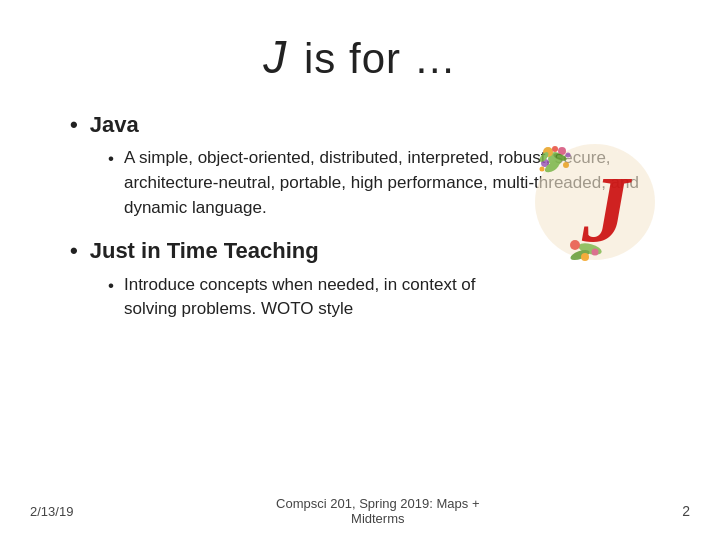 This screenshot has height=540, width=720. What do you see at coordinates (360, 58) in the screenshot?
I see `slide-title: J is for …` at bounding box center [360, 58].